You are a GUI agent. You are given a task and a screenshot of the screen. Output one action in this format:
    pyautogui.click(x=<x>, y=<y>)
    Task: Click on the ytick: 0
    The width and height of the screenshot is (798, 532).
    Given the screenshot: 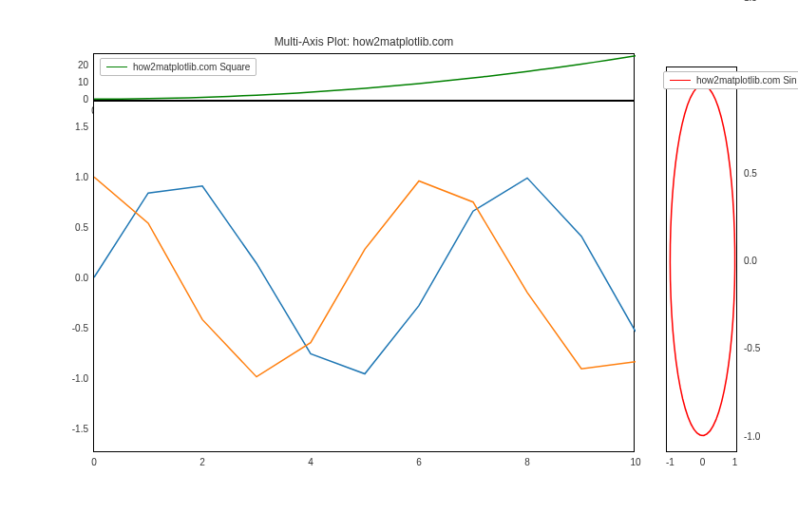 What is the action you would take?
    pyautogui.click(x=77, y=99)
    